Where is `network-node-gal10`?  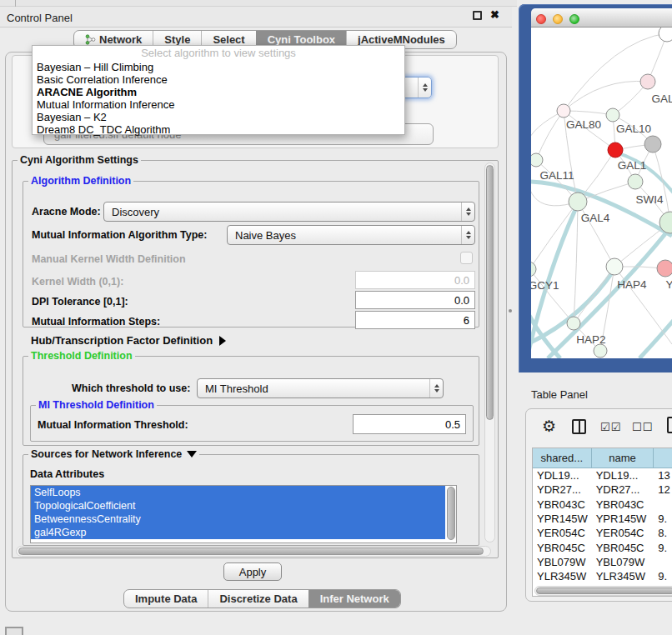
network-node-gal10 is located at coordinates (613, 115).